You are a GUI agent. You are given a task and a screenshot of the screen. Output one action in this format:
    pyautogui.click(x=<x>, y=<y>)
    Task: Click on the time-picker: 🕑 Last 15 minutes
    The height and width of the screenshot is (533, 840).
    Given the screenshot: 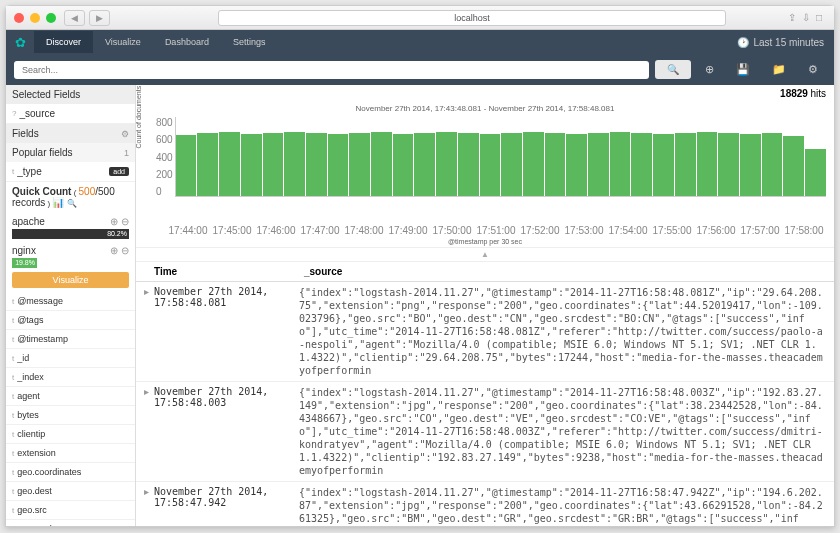 What is the action you would take?
    pyautogui.click(x=780, y=42)
    